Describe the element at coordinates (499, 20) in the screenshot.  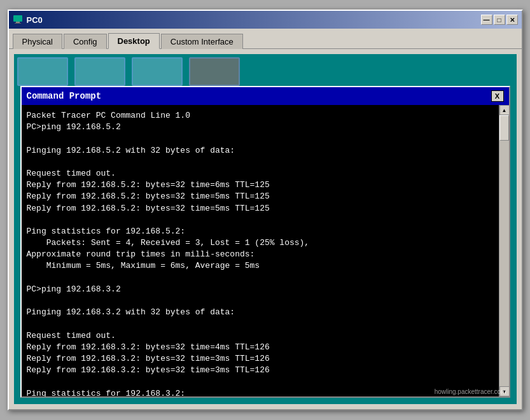
I see `maximize-button: □` at that location.